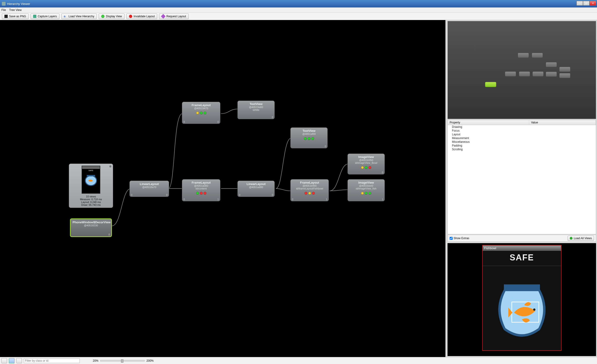 The image size is (597, 364). Describe the element at coordinates (19, 361) in the screenshot. I see `view-mode-3-button` at that location.